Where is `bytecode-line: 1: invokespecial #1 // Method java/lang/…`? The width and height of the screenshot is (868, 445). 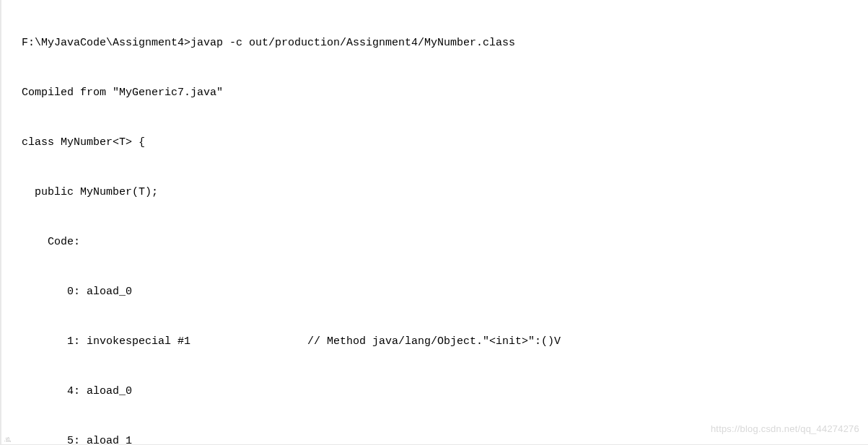 bytecode-line: 1: invokespecial #1 // Method java/lang/… is located at coordinates (444, 342).